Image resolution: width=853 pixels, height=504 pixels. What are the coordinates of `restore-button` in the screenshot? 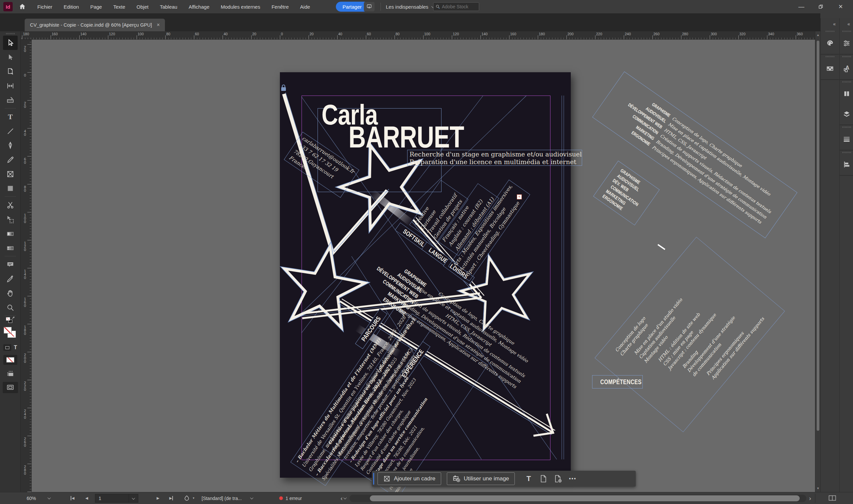 It's located at (820, 7).